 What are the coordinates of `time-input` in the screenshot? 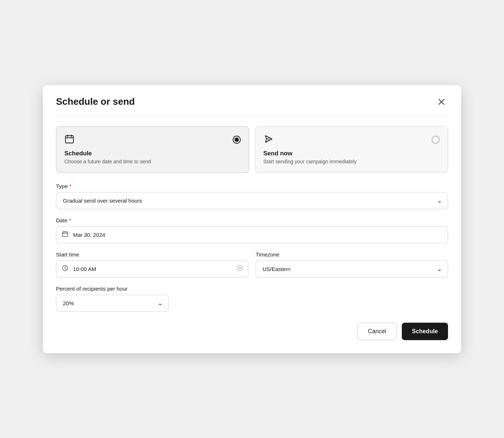 It's located at (152, 269).